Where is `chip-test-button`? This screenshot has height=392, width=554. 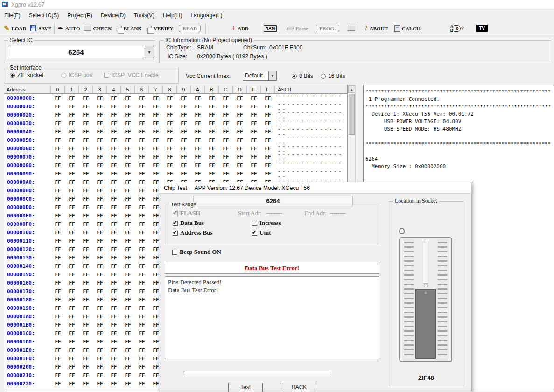
chip-test-button is located at coordinates (351, 28).